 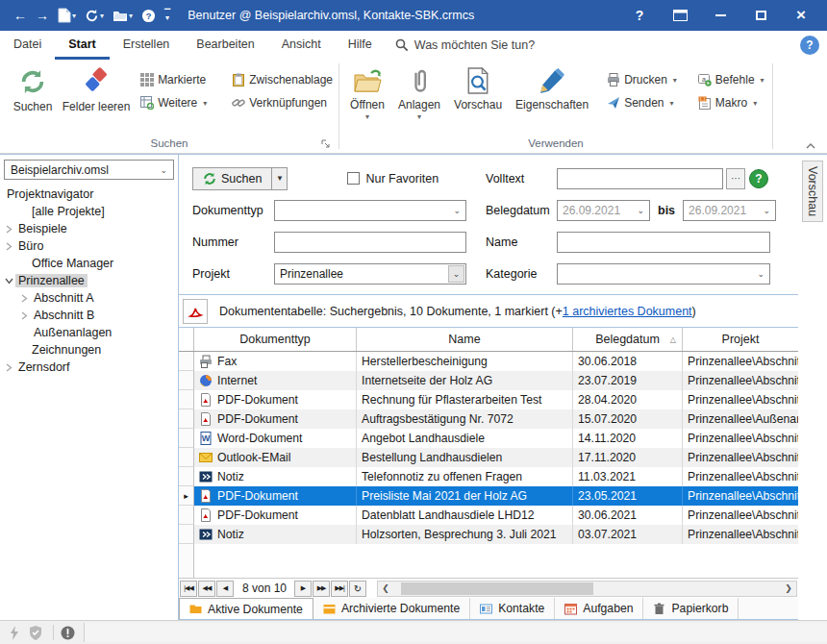 What do you see at coordinates (810, 45) in the screenshot?
I see `ribbon-help-icon: ?` at bounding box center [810, 45].